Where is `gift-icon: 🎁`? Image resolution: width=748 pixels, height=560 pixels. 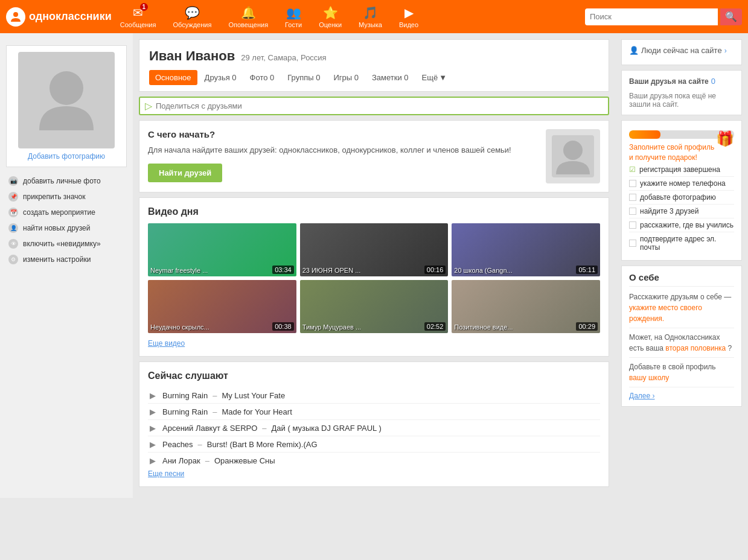
gift-icon: 🎁 is located at coordinates (725, 139).